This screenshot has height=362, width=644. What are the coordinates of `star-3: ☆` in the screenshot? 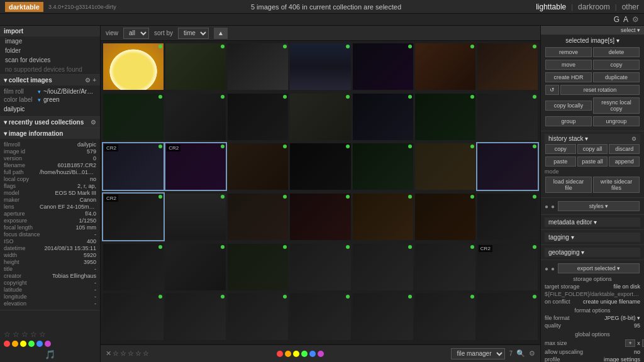 It's located at (25, 334).